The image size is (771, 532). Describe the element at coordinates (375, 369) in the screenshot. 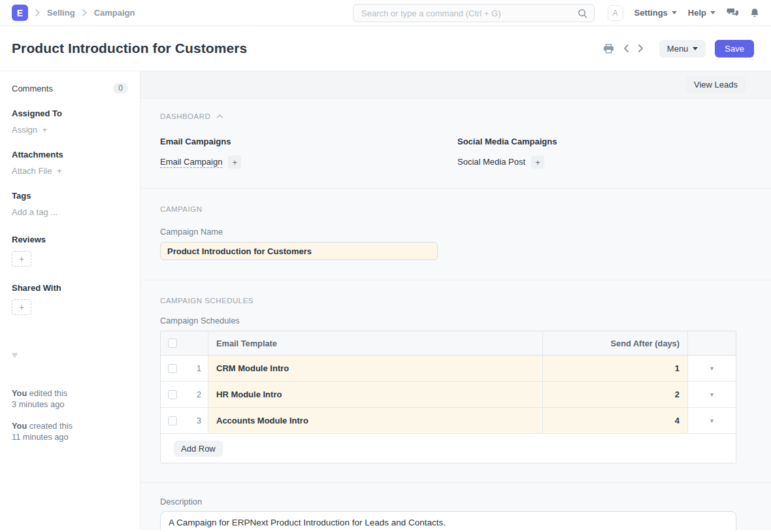

I see `email-template-cell: CRM Module Intro` at that location.